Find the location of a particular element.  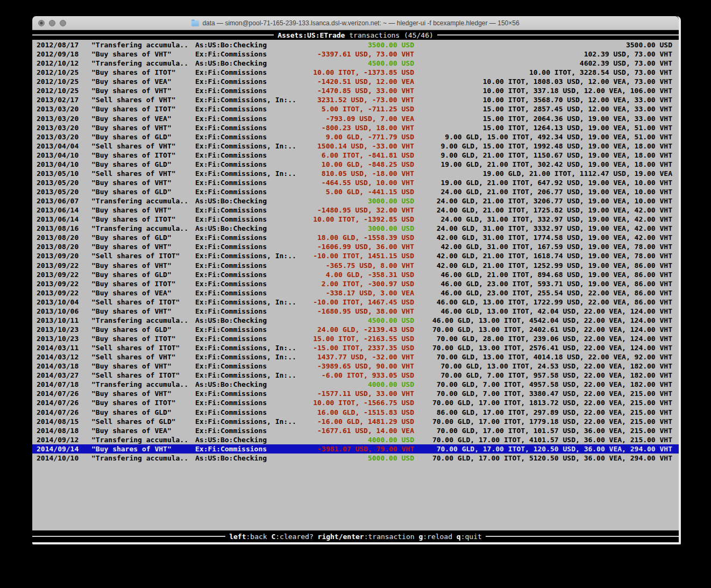

transaction-row: 2014/07/26"Buy shares of ITOT"Ex:Fi:Comm… is located at coordinates (356, 402).